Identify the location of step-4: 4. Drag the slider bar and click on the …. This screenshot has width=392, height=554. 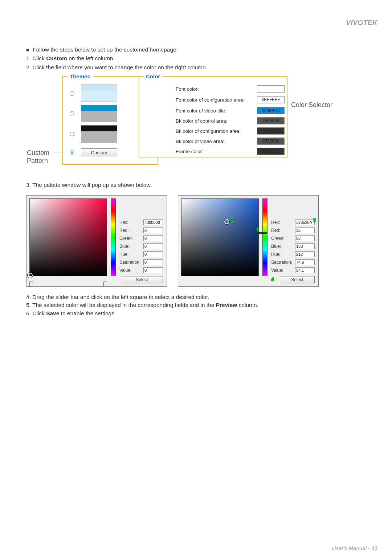
(196, 297).